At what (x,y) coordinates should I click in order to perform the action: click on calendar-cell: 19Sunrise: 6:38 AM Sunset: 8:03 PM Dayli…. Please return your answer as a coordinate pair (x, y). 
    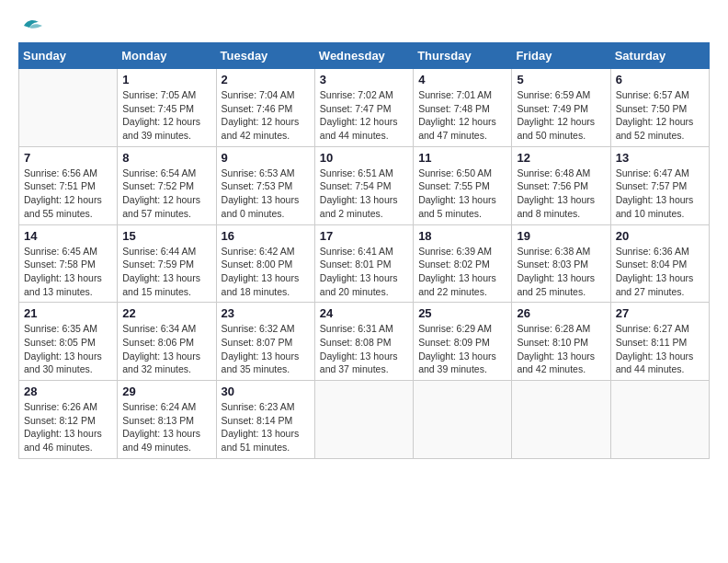
    Looking at the image, I should click on (561, 263).